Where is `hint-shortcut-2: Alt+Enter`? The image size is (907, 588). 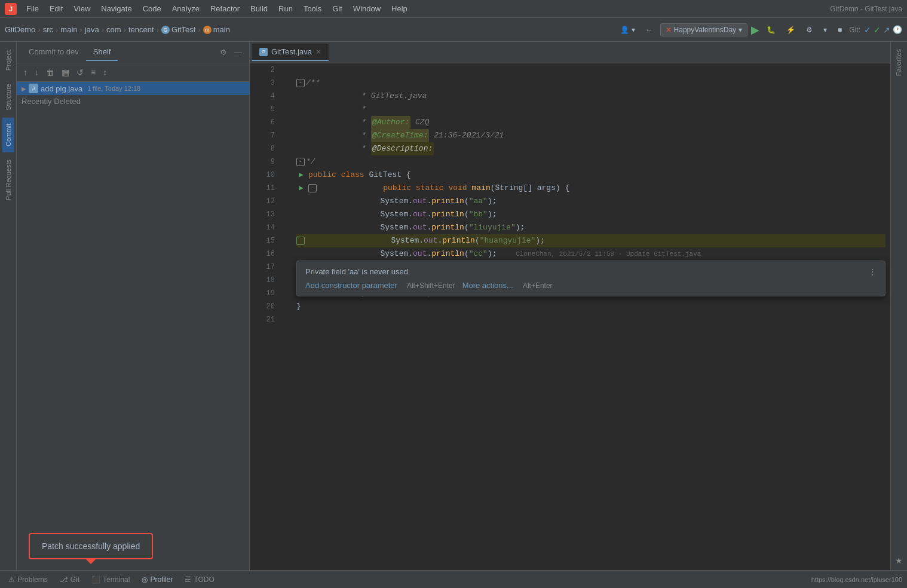 hint-shortcut-2: Alt+Enter is located at coordinates (538, 286).